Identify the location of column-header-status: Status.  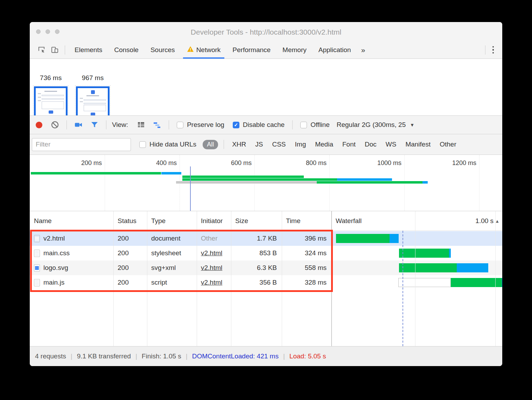
(130, 221).